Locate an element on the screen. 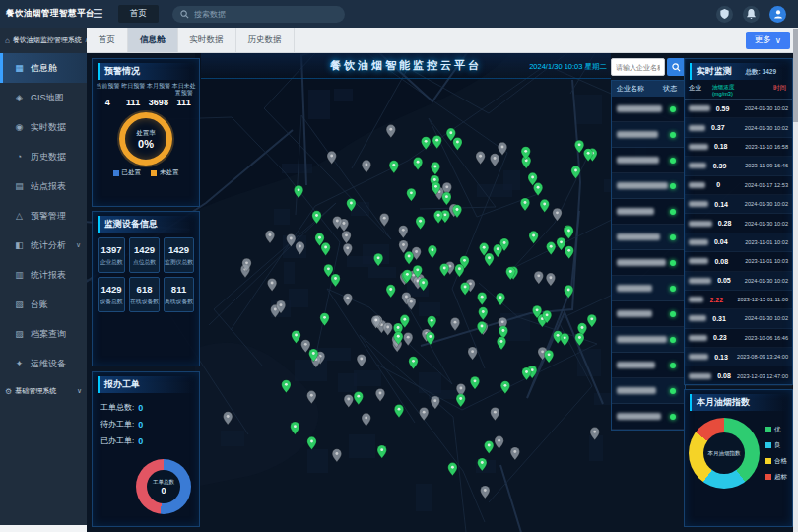  vertical-scrollbar is located at coordinates (796, 280).